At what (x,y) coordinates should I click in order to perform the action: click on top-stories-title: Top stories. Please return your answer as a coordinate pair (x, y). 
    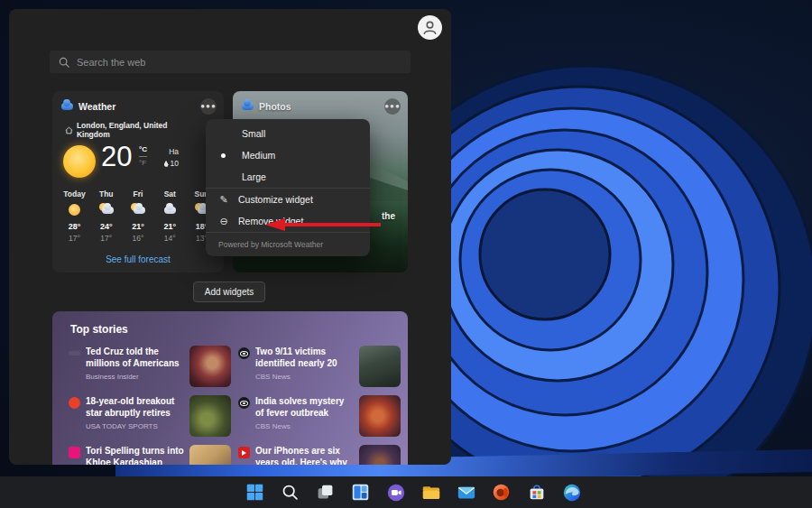
    Looking at the image, I should click on (99, 329).